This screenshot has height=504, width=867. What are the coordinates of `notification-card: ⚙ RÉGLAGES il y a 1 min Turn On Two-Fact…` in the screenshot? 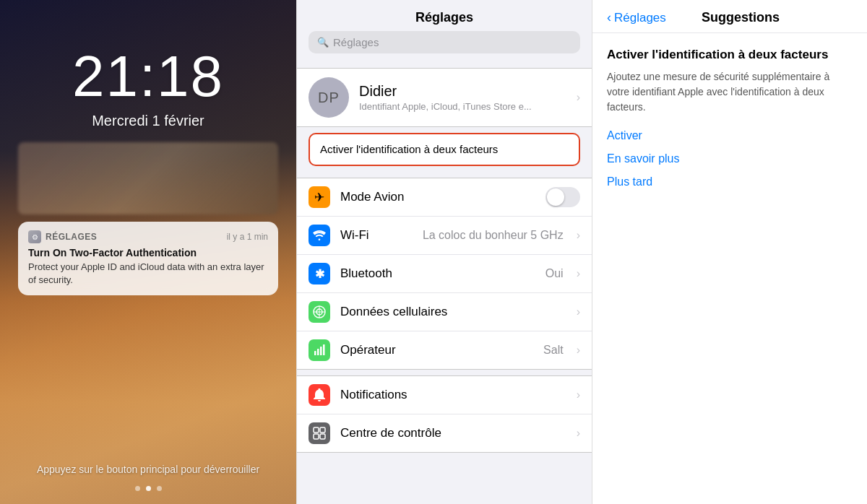 It's located at (148, 258).